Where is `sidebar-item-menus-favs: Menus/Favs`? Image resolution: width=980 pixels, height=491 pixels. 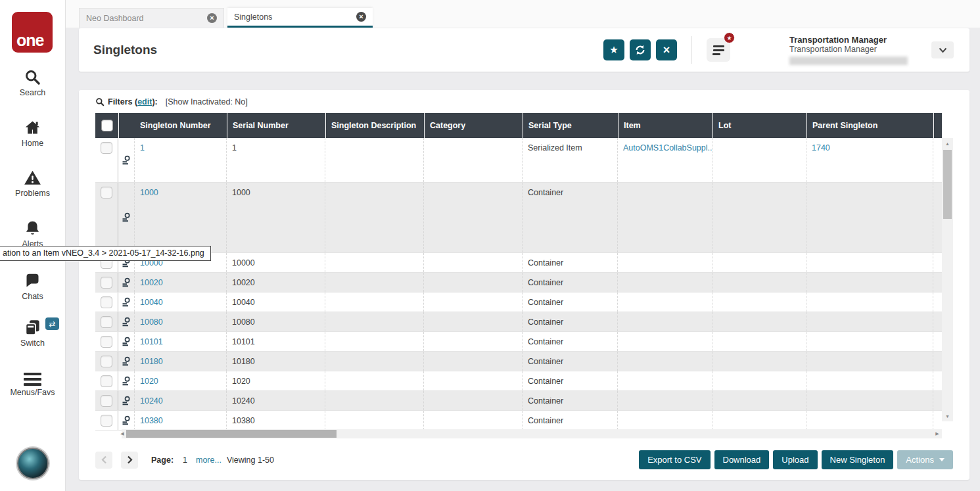 sidebar-item-menus-favs: Menus/Favs is located at coordinates (33, 384).